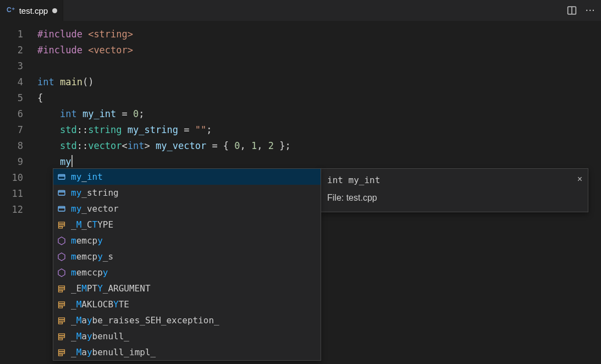  What do you see at coordinates (187, 288) in the screenshot?
I see `suggest-item: _EMPTY_ARGUMENT` at bounding box center [187, 288].